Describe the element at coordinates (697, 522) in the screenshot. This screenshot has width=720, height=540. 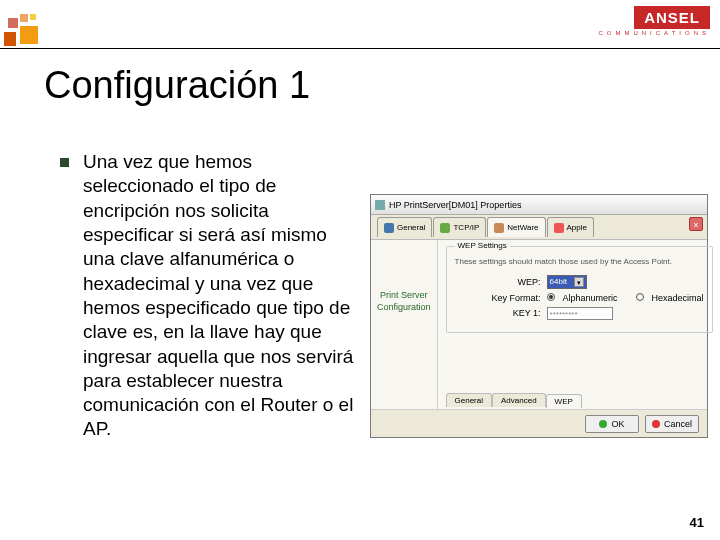
I see `page-number: 41` at that location.